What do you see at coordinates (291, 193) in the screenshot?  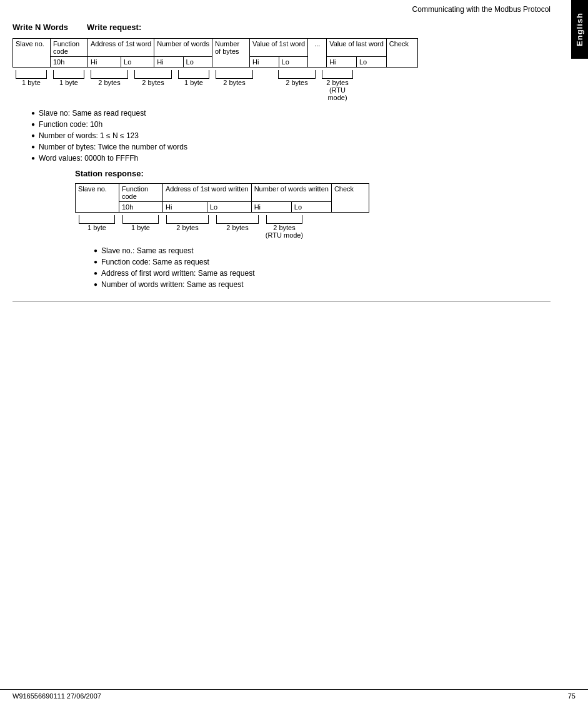 I see `resp-cell-num-words-top: Number of words written` at bounding box center [291, 193].